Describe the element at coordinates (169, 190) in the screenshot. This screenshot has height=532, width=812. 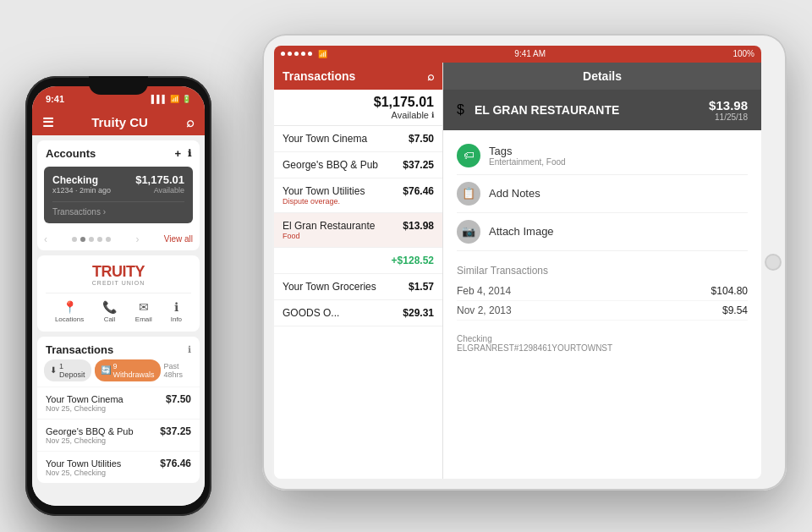
I see `account-available: Available` at that location.